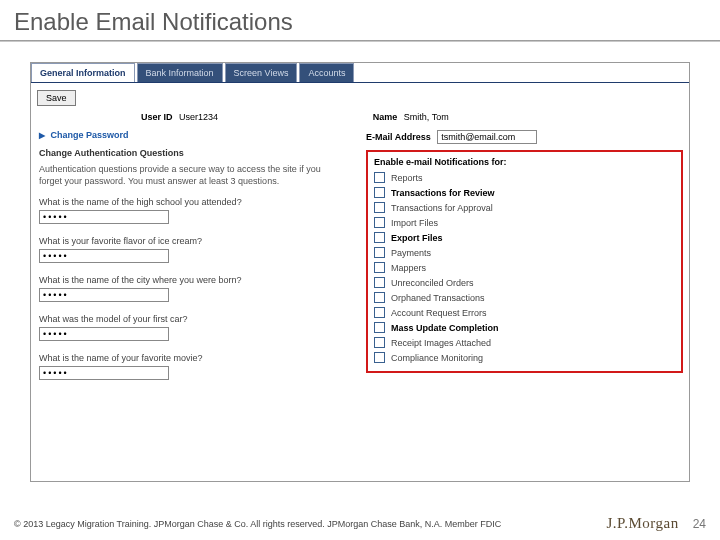 This screenshot has width=720, height=540. I want to click on tab-screen-views: Screen Views, so click(262, 72).